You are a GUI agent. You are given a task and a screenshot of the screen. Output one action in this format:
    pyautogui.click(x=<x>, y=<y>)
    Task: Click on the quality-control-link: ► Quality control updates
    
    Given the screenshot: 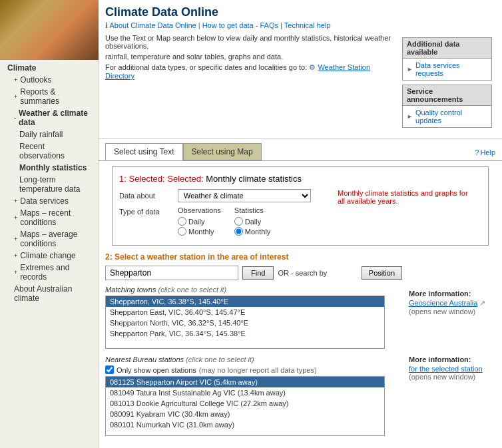 What is the action you would take?
    pyautogui.click(x=447, y=116)
    